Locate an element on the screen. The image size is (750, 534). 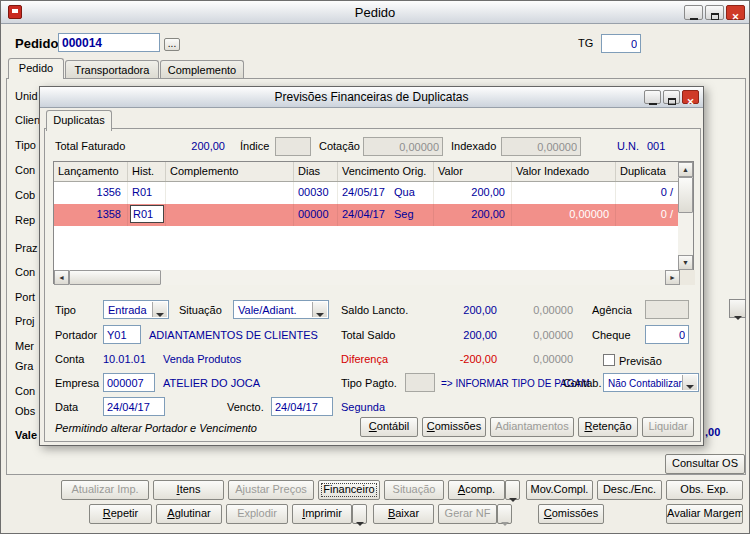
maximize-button is located at coordinates (714, 12).